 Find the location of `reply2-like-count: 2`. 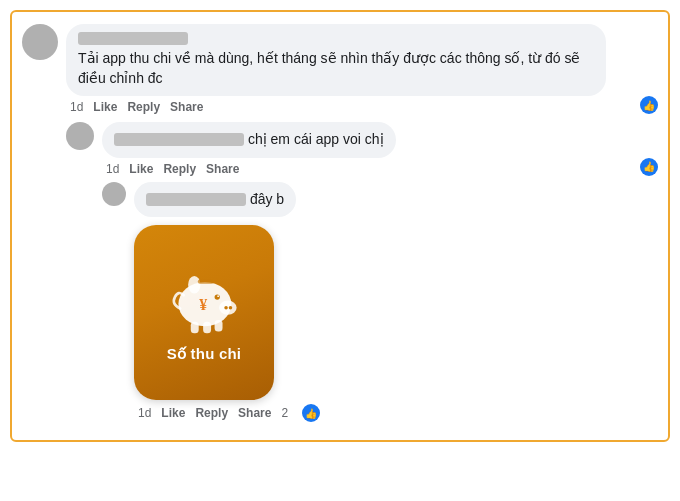

reply2-like-count: 2 is located at coordinates (284, 413).